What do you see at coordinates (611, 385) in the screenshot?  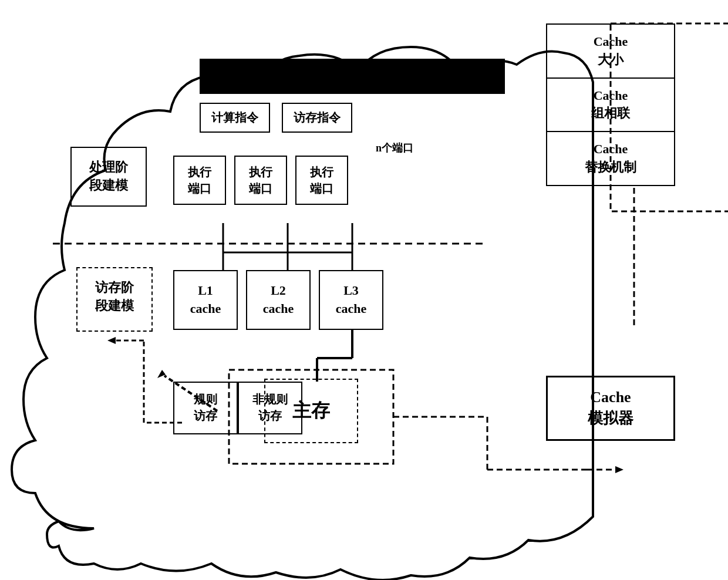 I see `cache-simulator-panel: Cache模拟器` at bounding box center [611, 385].